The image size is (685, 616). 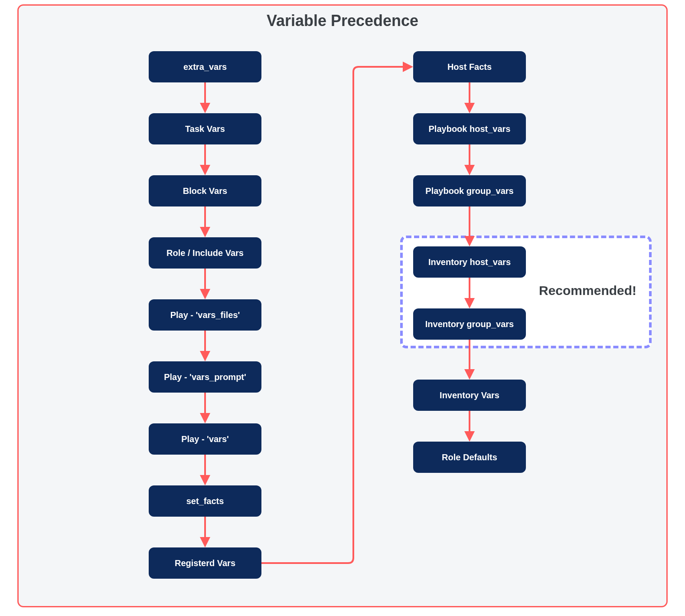 What do you see at coordinates (205, 191) in the screenshot?
I see `node-block-vars: Block Vars` at bounding box center [205, 191].